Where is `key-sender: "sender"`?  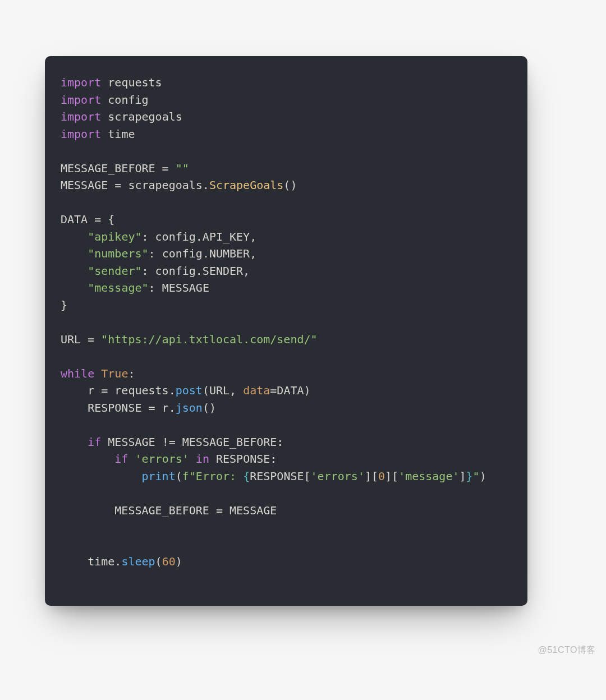
key-sender: "sender" is located at coordinates (114, 271).